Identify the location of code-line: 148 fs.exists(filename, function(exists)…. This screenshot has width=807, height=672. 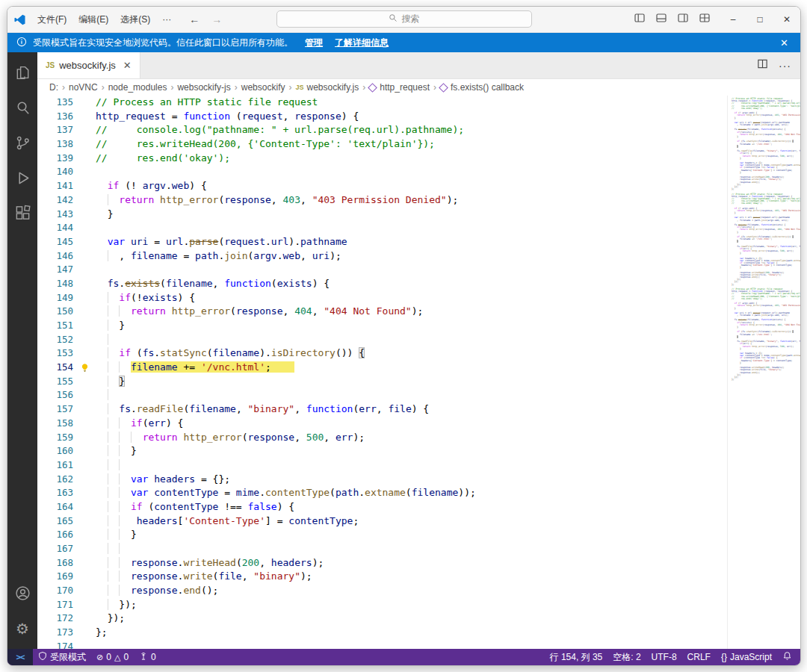
(383, 284).